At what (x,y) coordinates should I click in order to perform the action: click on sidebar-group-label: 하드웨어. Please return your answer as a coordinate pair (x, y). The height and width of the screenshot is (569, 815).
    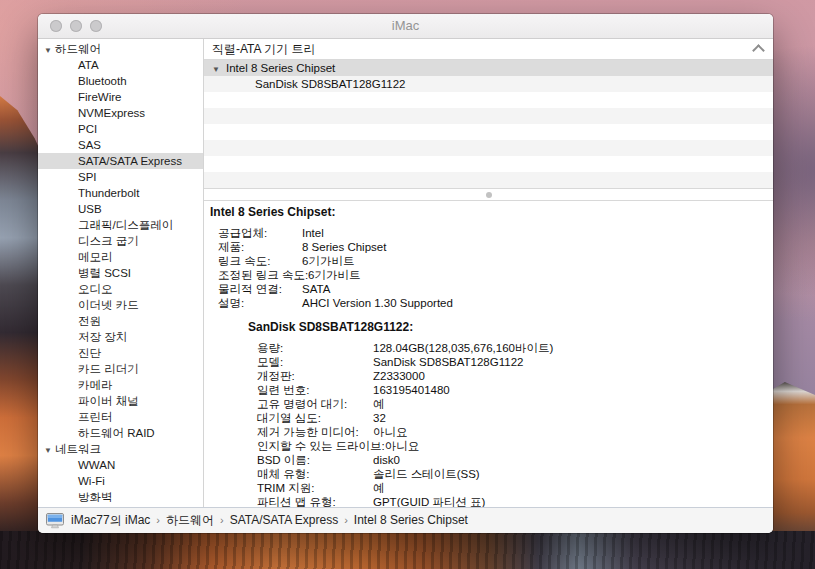
    Looking at the image, I should click on (78, 49).